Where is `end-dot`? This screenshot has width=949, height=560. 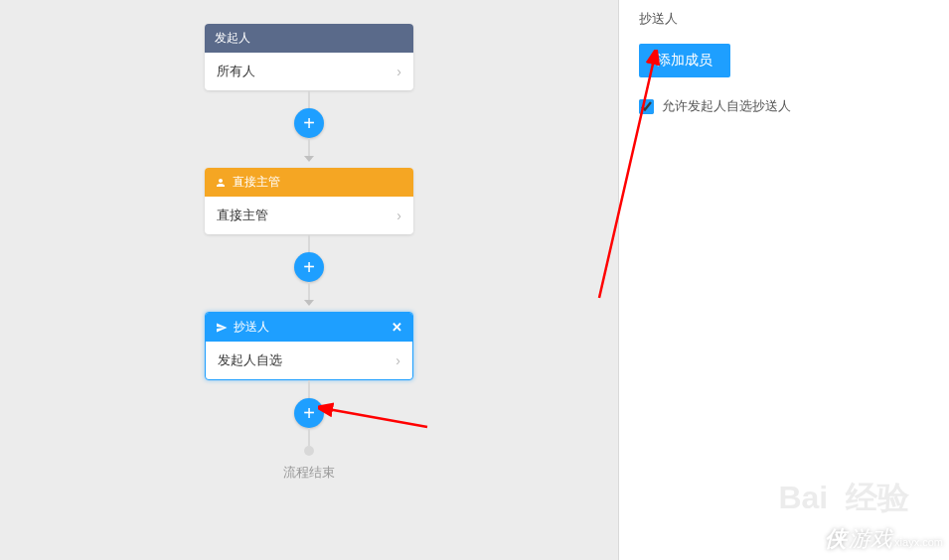 end-dot is located at coordinates (309, 451).